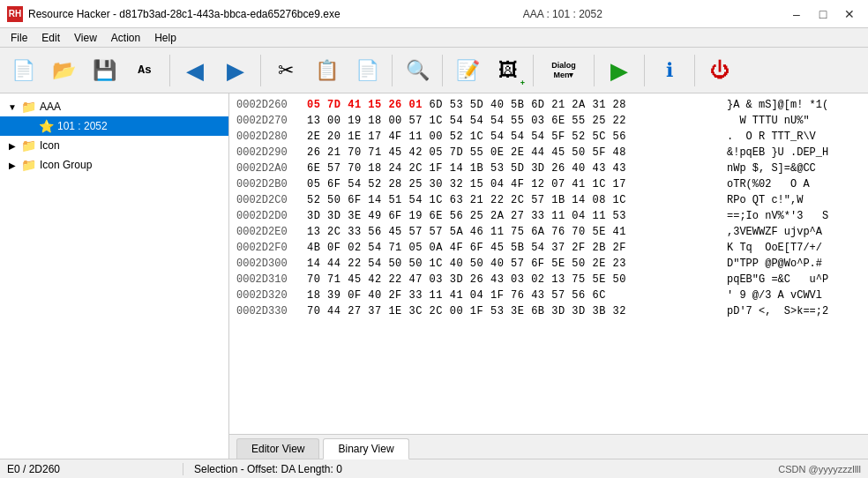  Describe the element at coordinates (481, 469) in the screenshot. I see `status-mid: Selection - Offset: DA Length: 0` at that location.